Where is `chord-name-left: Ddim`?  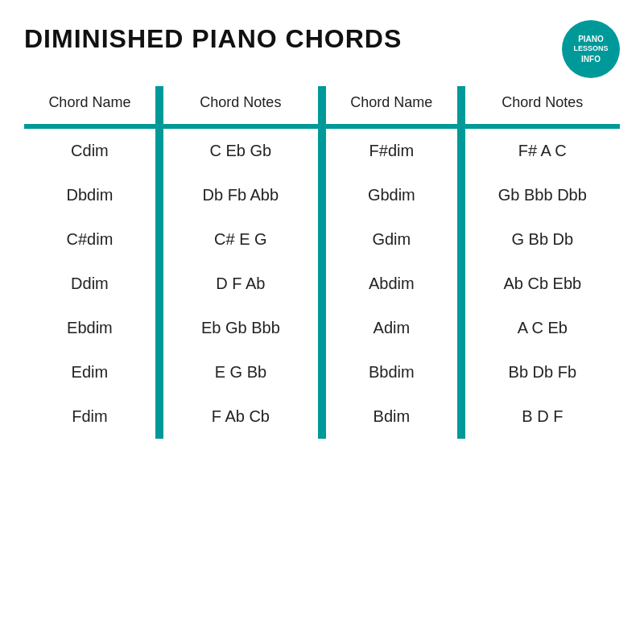 chord-name-left: Ddim is located at coordinates (90, 283).